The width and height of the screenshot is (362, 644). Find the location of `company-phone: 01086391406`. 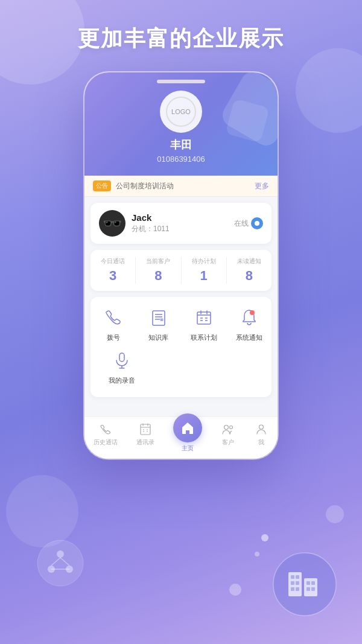

company-phone: 01086391406 is located at coordinates (181, 159).